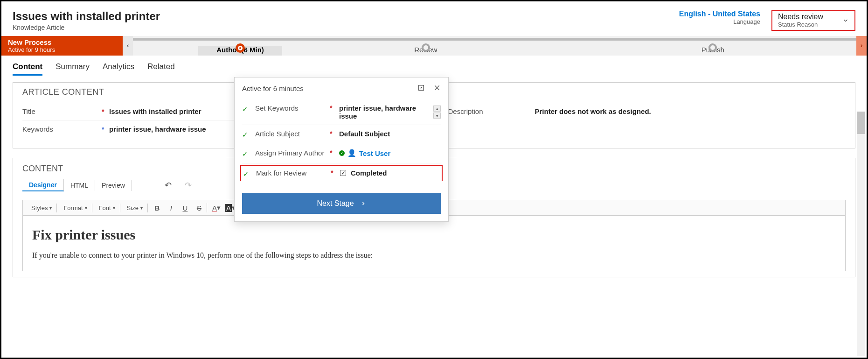 Image resolution: width=868 pixels, height=359 pixels. What do you see at coordinates (647, 111) in the screenshot?
I see `field-description: Description Printer does not work as des…` at bounding box center [647, 111].